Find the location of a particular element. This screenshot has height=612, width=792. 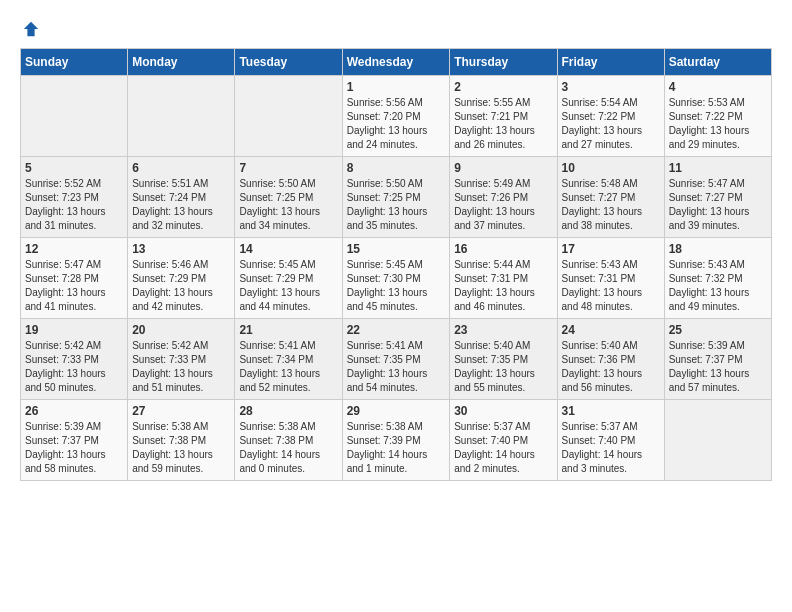

day-info: Sunrise: 5:52 AM Sunset: 7:23 PM Dayligh… is located at coordinates (74, 205).